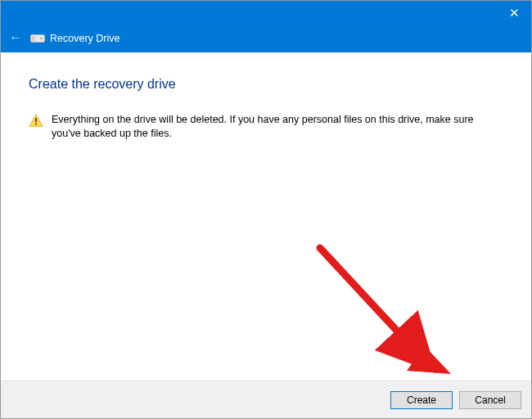 The width and height of the screenshot is (532, 419). What do you see at coordinates (266, 38) in the screenshot?
I see `wizard-header: ← Recovery Drive` at bounding box center [266, 38].